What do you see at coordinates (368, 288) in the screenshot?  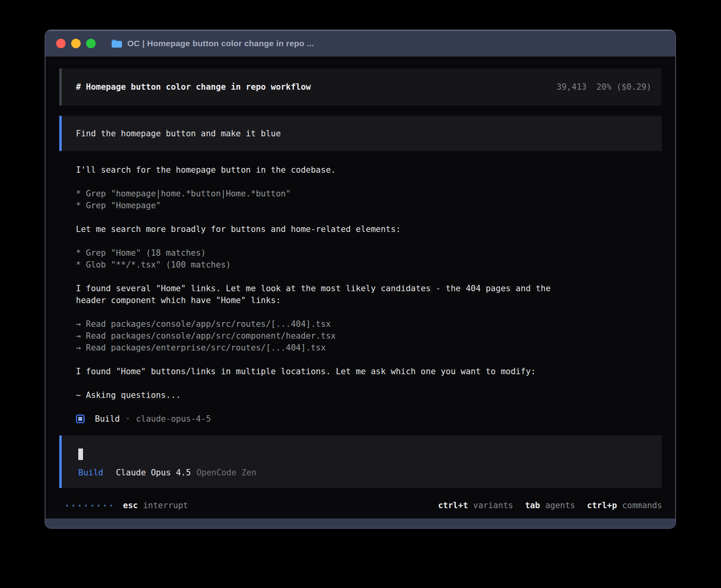 I see `assistant-text-line: I found several "Home" links. Let me loo…` at bounding box center [368, 288].